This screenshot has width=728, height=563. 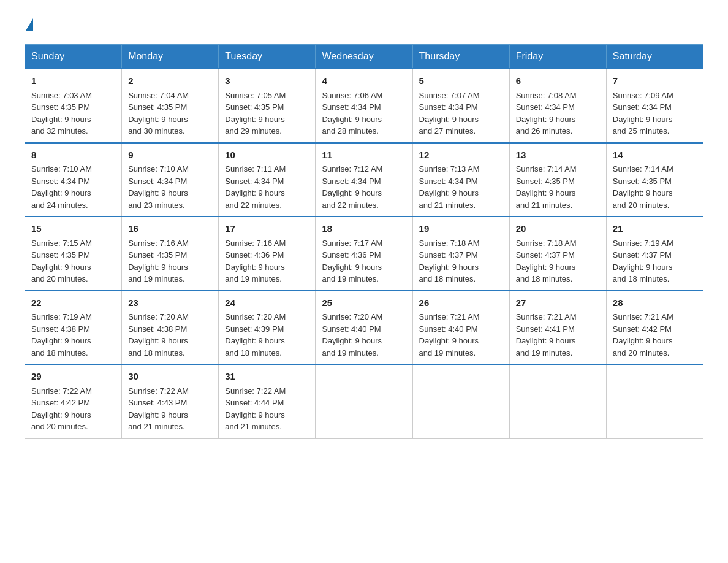 I want to click on day-of-week-sunday: Sunday, so click(x=74, y=57).